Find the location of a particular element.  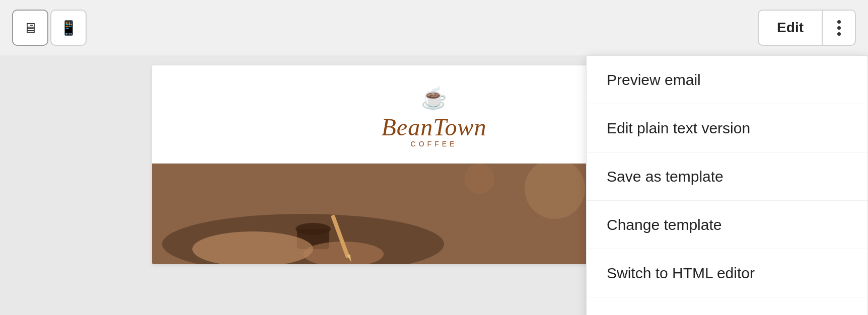

change-template-label: Change template is located at coordinates (665, 225).